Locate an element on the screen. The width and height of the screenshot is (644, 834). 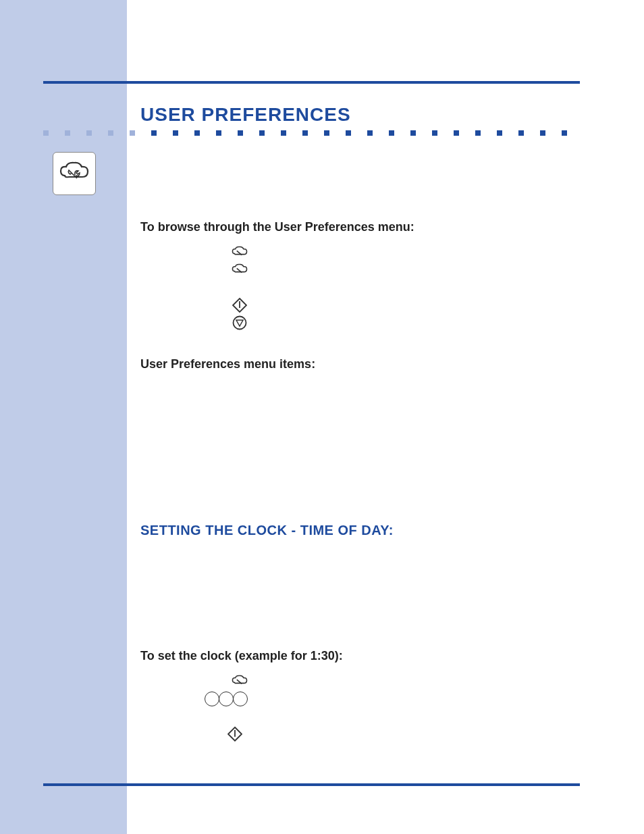
section-heading: SETTING THE CLOCK - TIME OF DAY: is located at coordinates (377, 531).